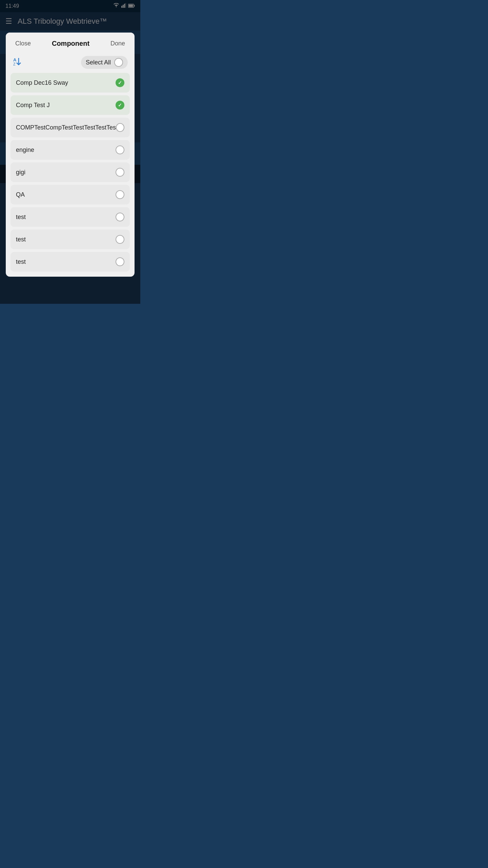 The width and height of the screenshot is (488, 868). Describe the element at coordinates (66, 172) in the screenshot. I see `item-label-5: gigi` at that location.